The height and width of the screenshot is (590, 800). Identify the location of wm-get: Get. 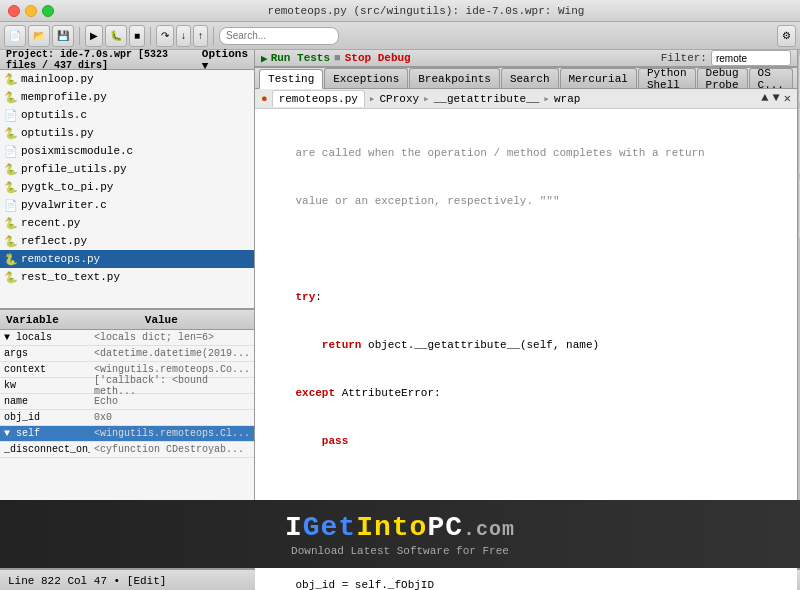
(330, 528).